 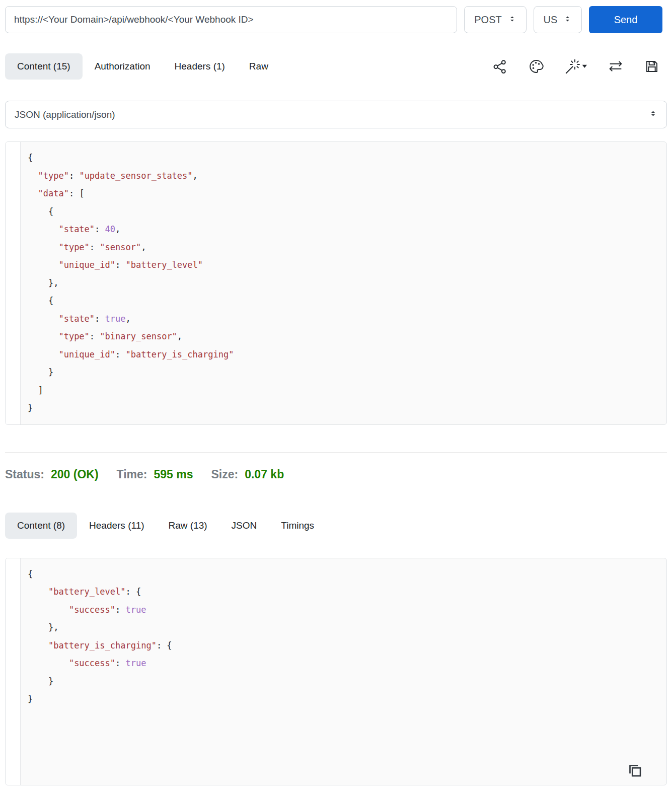 I want to click on tab-response-raw: Raw (13), so click(x=188, y=526).